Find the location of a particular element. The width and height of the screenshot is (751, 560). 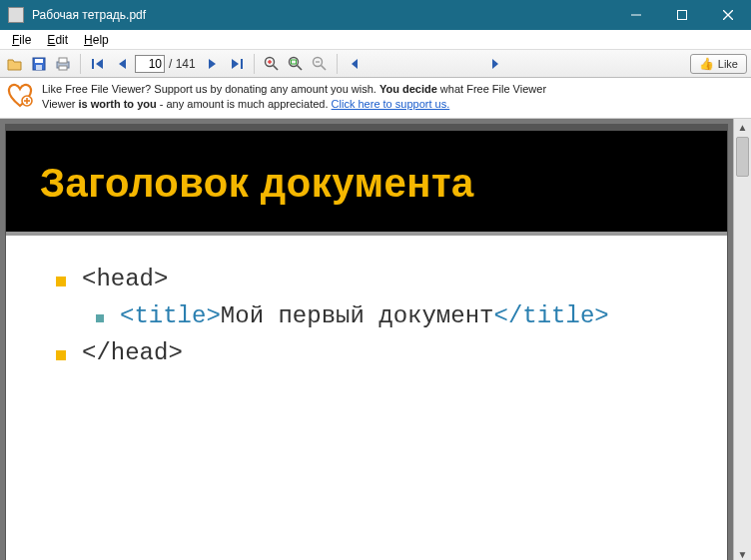

titlebar: Рабочая тетрадь.pdf is located at coordinates (376, 15).